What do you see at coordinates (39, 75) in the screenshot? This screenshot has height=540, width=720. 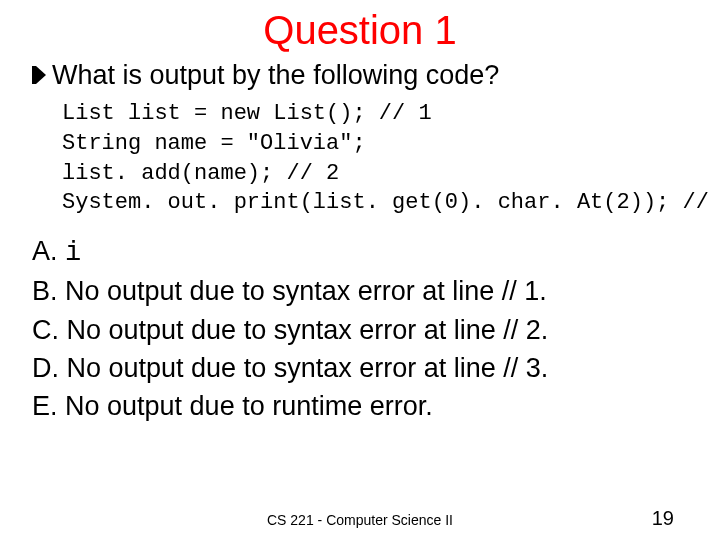 I see `bullet-icon` at bounding box center [39, 75].